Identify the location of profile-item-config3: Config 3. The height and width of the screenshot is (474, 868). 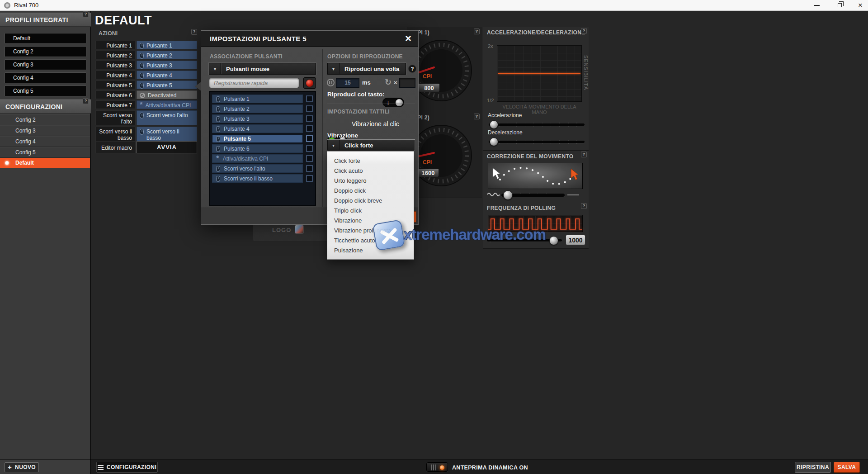
(45, 65).